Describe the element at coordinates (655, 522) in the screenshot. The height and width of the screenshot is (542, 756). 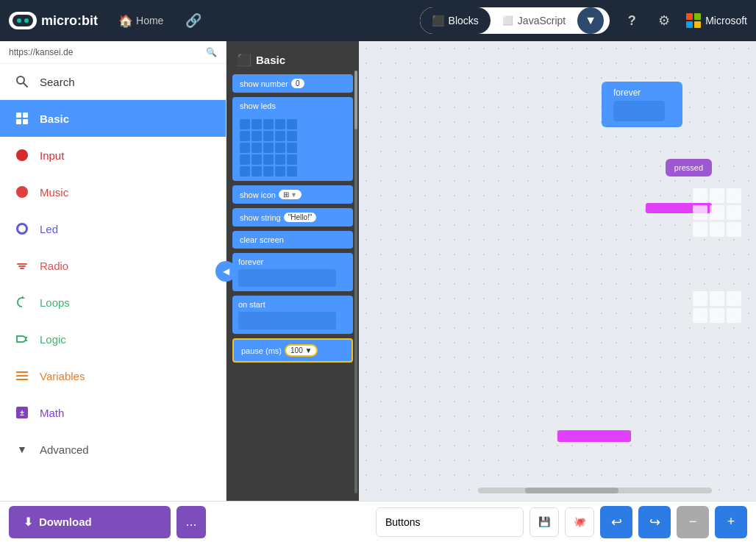
I see `redo-icon: ↪` at that location.